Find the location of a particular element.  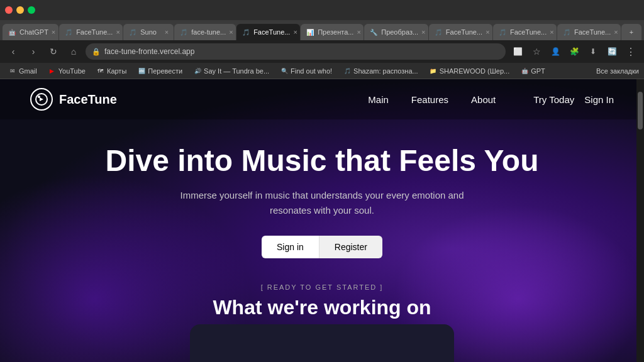

close-button is located at coordinates (9, 10).